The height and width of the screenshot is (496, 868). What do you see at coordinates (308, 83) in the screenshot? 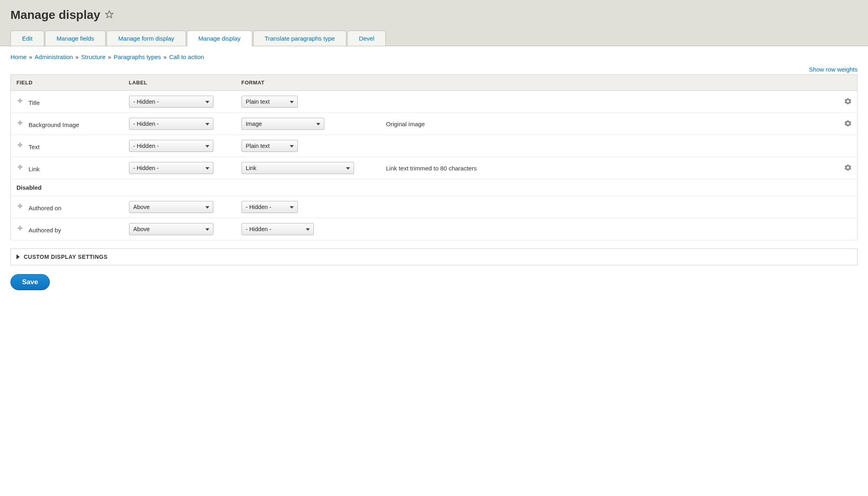
I see `column-header-format: FORMAT` at bounding box center [308, 83].